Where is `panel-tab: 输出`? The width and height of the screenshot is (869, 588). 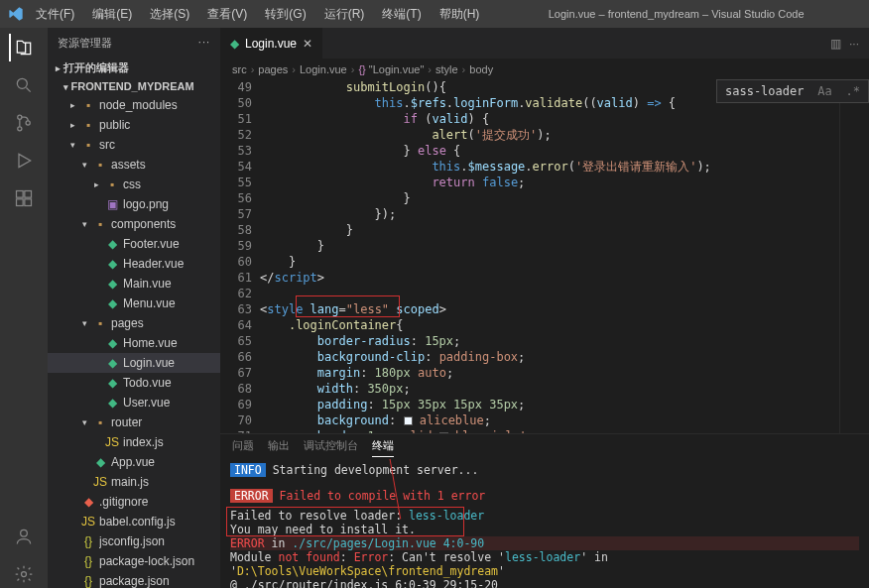 panel-tab: 输出 is located at coordinates (279, 448).